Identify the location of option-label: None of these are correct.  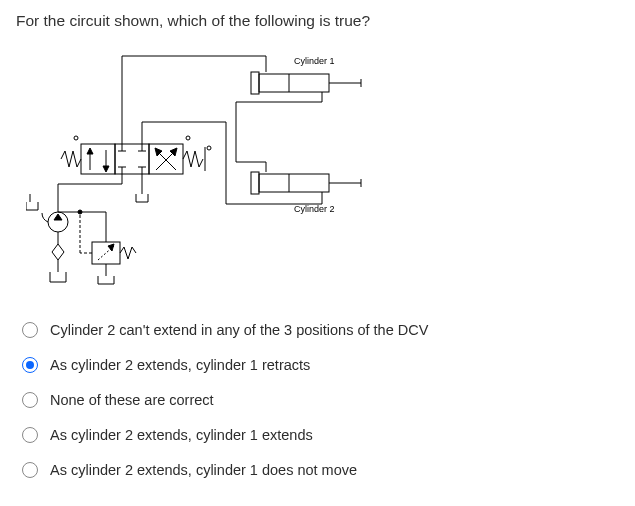
(132, 400).